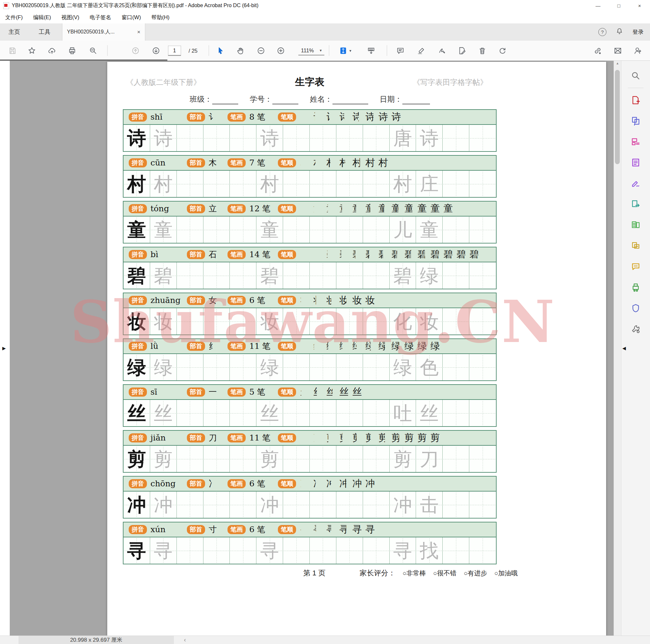  What do you see at coordinates (270, 276) in the screenshot?
I see `tianzige-cell: 碧` at bounding box center [270, 276].